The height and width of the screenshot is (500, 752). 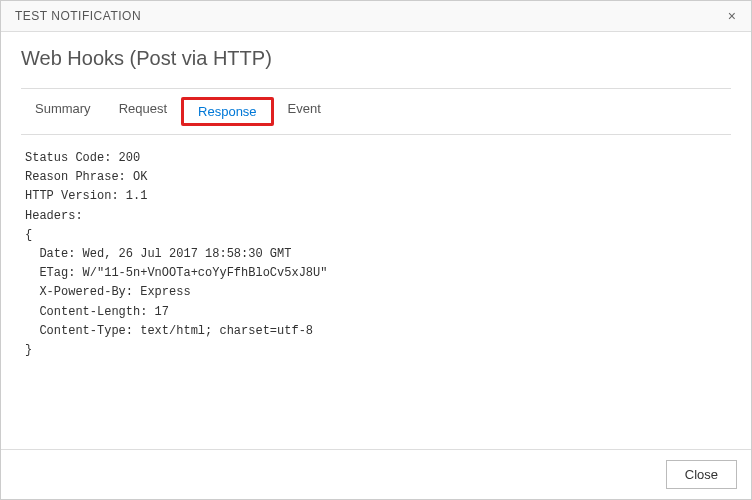 What do you see at coordinates (376, 196) in the screenshot?
I see `http-version-line: HTTP Version: 1.1` at bounding box center [376, 196].